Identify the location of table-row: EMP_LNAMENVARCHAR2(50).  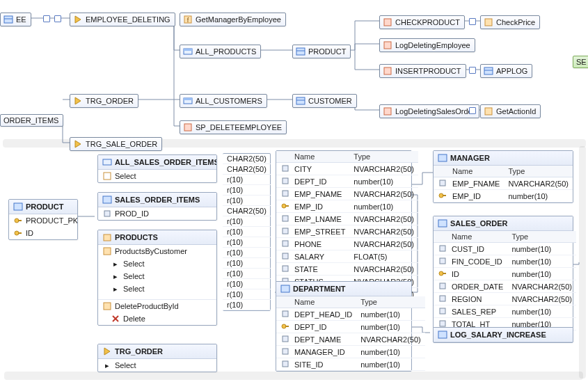
(347, 219).